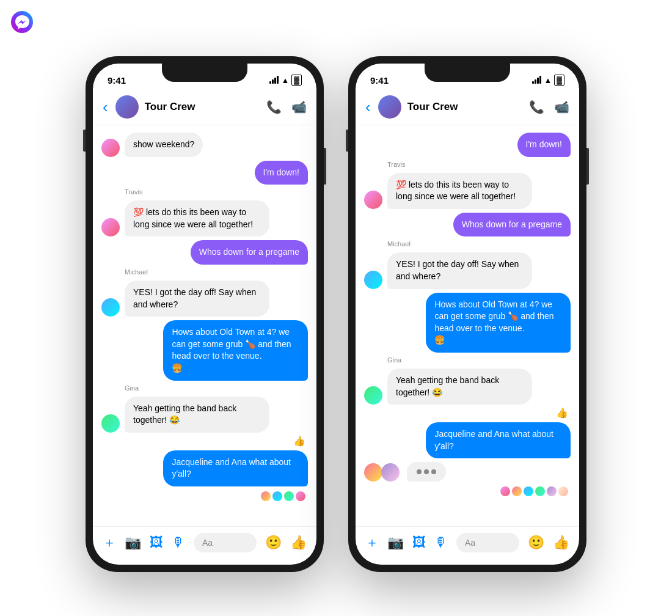 The image size is (672, 616). What do you see at coordinates (379, 81) in the screenshot?
I see `status-time-2: 9:41` at bounding box center [379, 81].